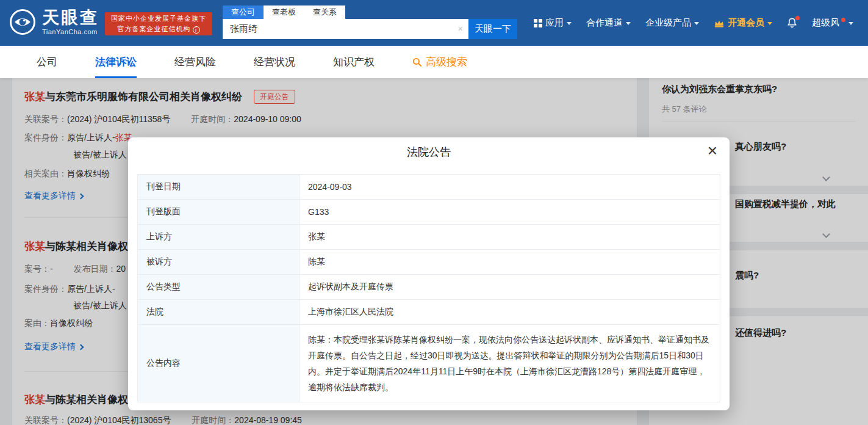 This screenshot has height=425, width=868. I want to click on row-label: 法院, so click(218, 313).